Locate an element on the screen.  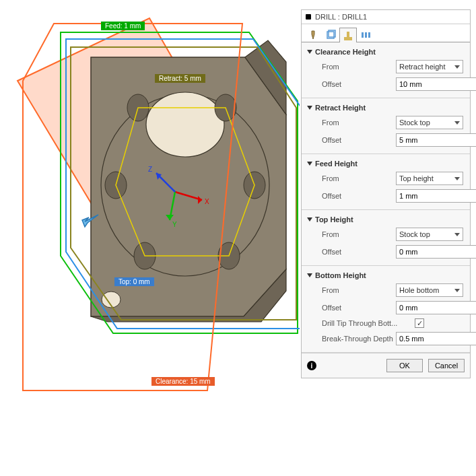
svg-text: X is located at coordinates (207, 202).